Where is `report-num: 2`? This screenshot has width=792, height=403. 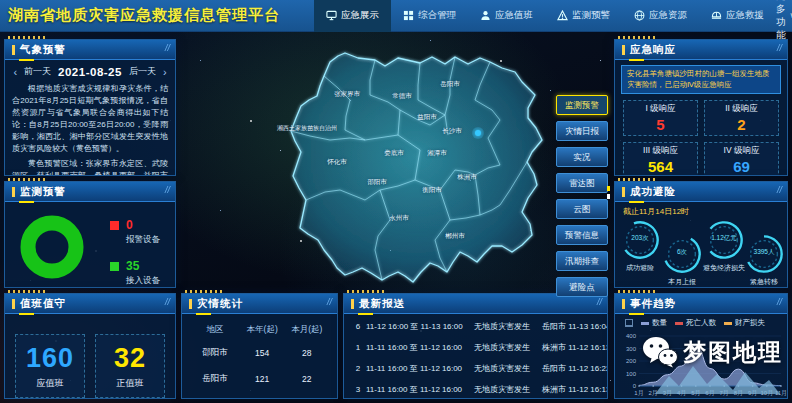 report-num: 2 is located at coordinates (358, 368).